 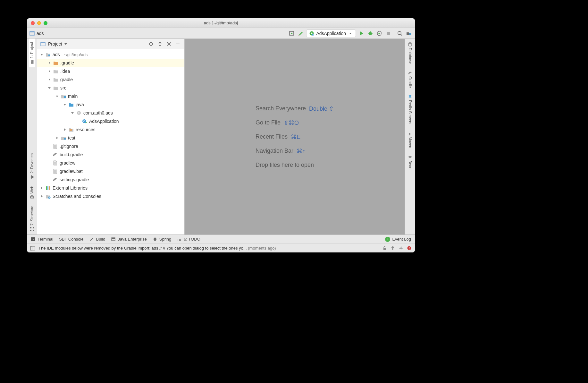 I want to click on tree-node-gradle-dot: .gradle, so click(x=111, y=63).